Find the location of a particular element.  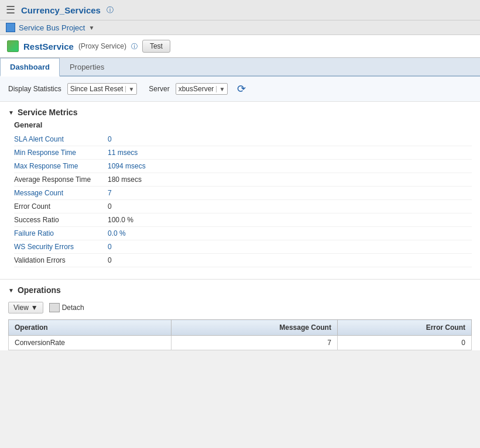

col-error-count: Error Count is located at coordinates (404, 328).